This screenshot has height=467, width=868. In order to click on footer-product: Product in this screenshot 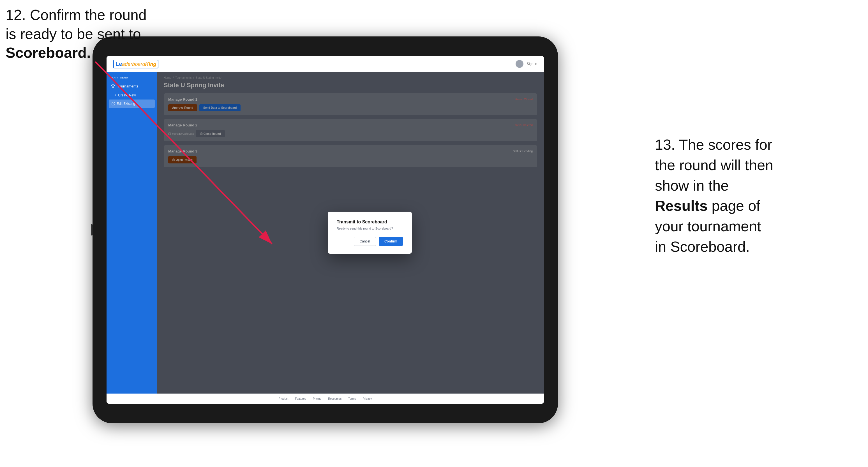, I will do `click(283, 399)`.